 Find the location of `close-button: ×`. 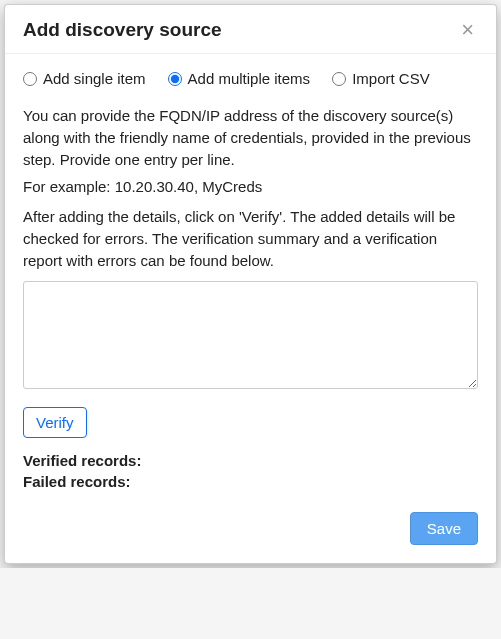

close-button: × is located at coordinates (468, 30).